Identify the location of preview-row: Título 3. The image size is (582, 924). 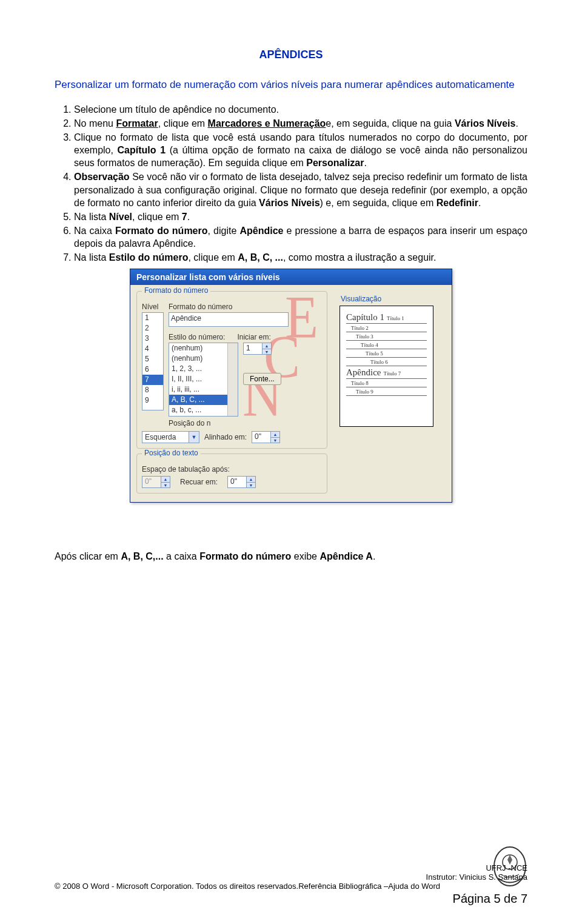
(387, 336).